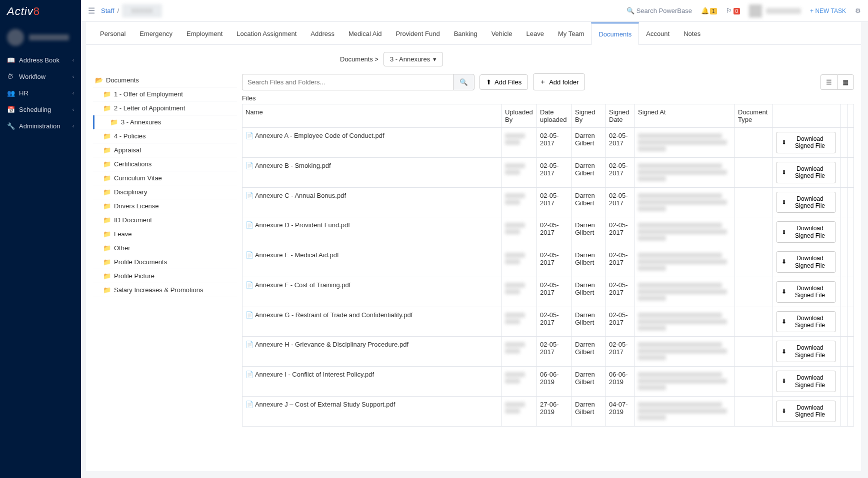  I want to click on cell-signed-date: 02-05-2017, so click(620, 322).